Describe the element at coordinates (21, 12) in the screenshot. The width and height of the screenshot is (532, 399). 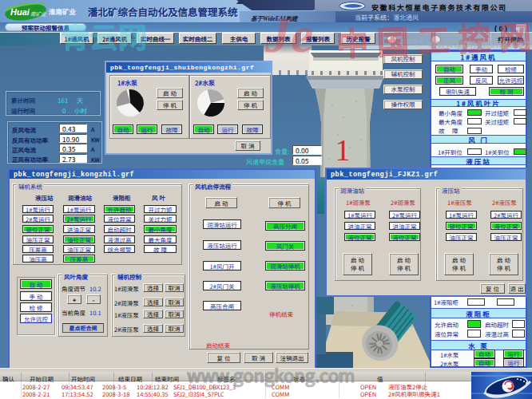
I see `svg-text: Huai` at that location.